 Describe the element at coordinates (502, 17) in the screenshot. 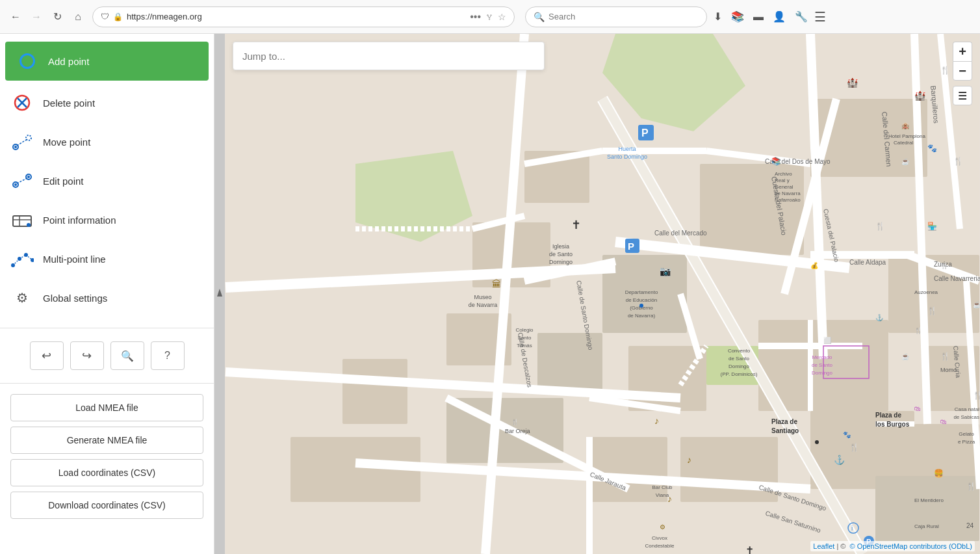

I see `bookmark-icon: ☆` at that location.